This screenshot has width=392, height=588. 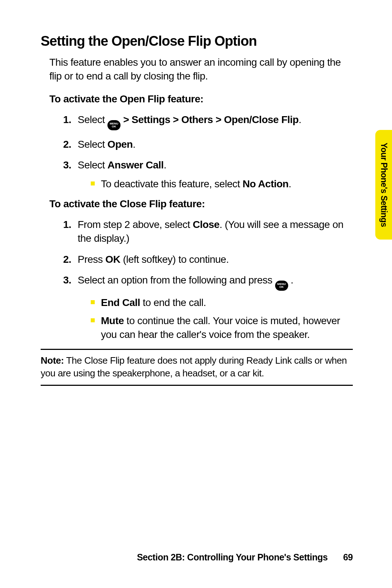 What do you see at coordinates (197, 41) in the screenshot?
I see `page-heading: Setting the Open/Close Flip Option` at bounding box center [197, 41].